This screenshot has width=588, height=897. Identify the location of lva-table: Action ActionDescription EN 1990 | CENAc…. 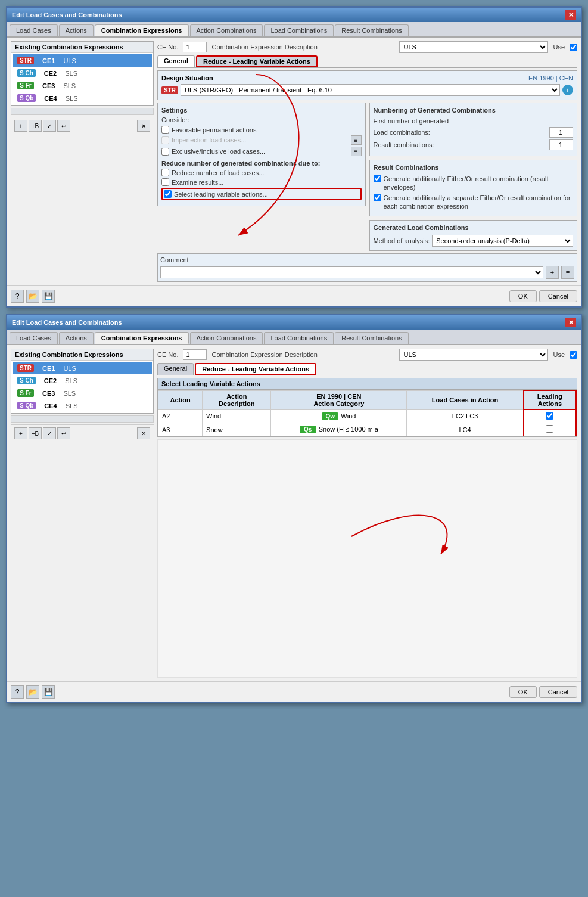
(367, 413).